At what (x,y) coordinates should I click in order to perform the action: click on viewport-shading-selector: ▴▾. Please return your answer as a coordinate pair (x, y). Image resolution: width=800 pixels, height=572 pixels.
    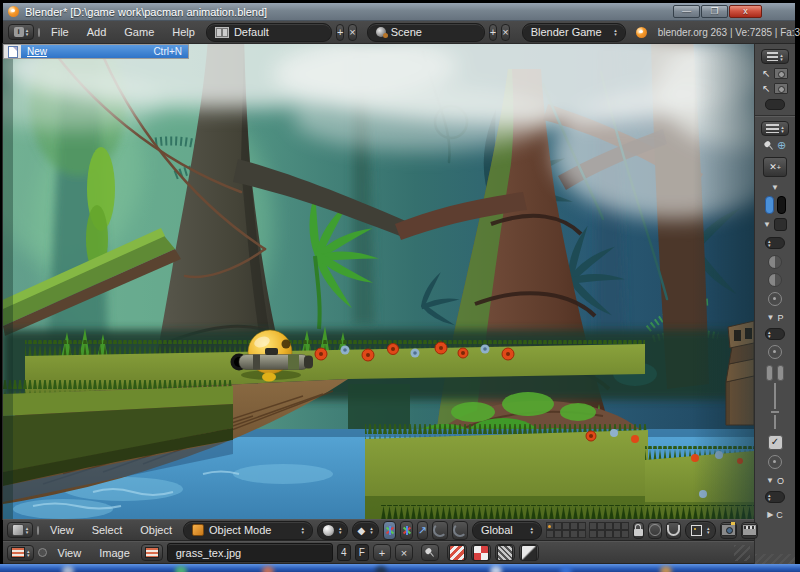
    Looking at the image, I should click on (332, 530).